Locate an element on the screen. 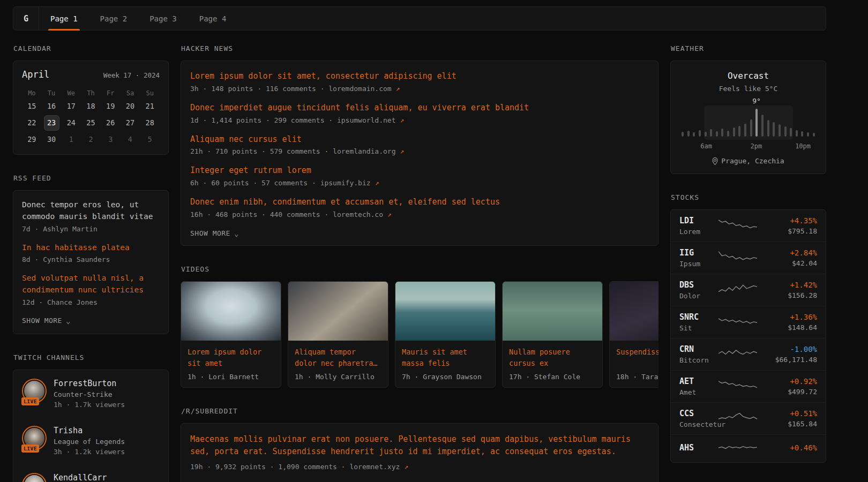  show-more-label: SHOW MORE is located at coordinates (42, 320).